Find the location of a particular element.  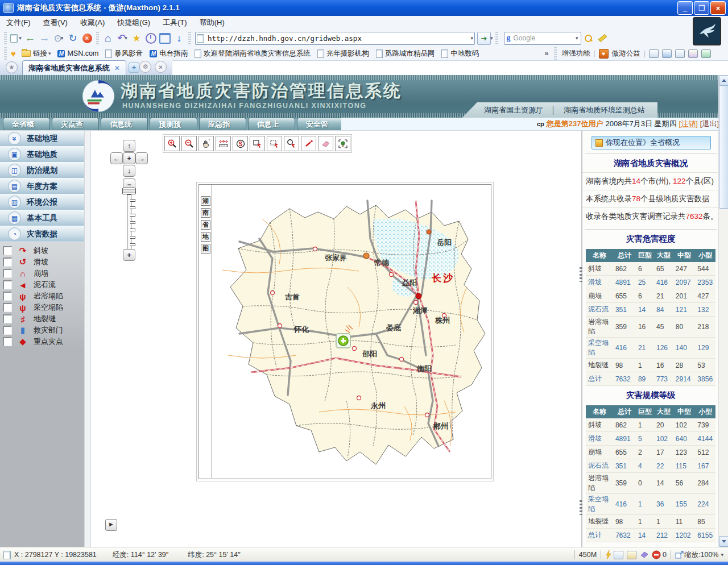

download-button: ↓ is located at coordinates (179, 38).